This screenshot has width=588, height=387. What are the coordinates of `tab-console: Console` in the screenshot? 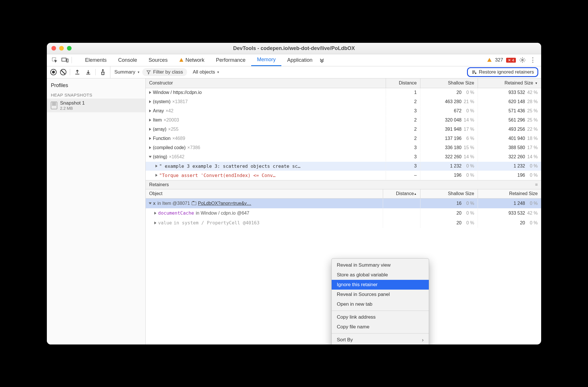 It's located at (128, 60).